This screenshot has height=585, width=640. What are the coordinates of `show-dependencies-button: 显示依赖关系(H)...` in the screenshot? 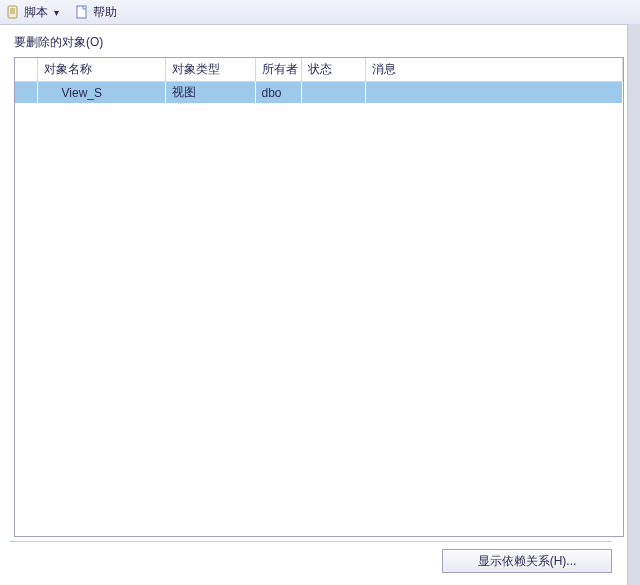 It's located at (527, 561).